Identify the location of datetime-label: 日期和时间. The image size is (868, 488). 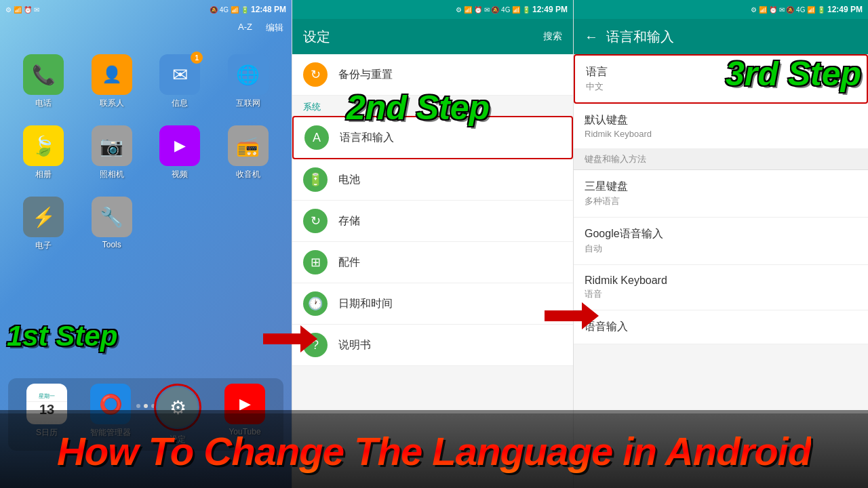
(366, 304).